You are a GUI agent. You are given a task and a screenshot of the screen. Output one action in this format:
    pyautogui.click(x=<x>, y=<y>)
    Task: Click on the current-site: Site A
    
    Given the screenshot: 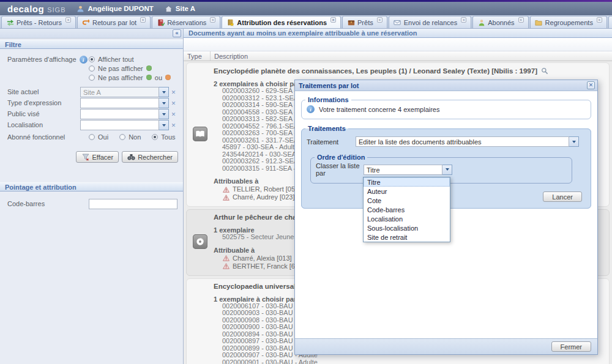 What is the action you would take?
    pyautogui.click(x=180, y=9)
    